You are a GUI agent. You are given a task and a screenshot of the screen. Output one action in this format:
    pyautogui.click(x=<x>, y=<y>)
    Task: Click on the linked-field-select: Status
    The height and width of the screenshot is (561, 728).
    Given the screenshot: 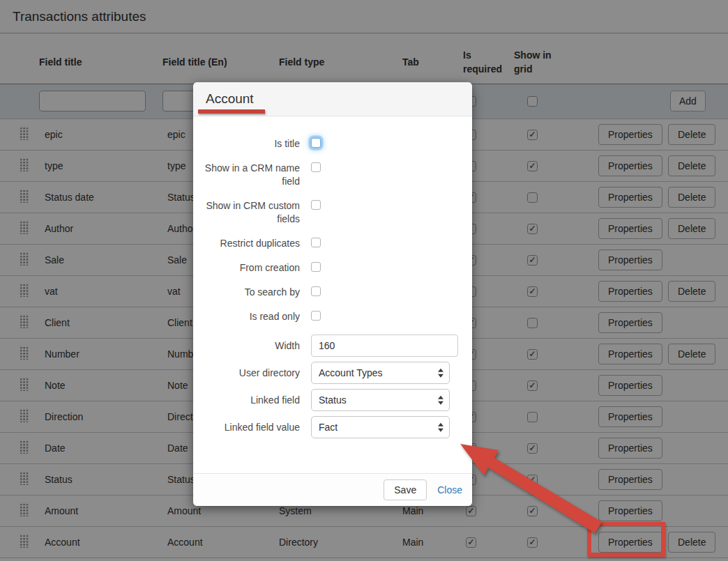 What is the action you would take?
    pyautogui.click(x=381, y=400)
    